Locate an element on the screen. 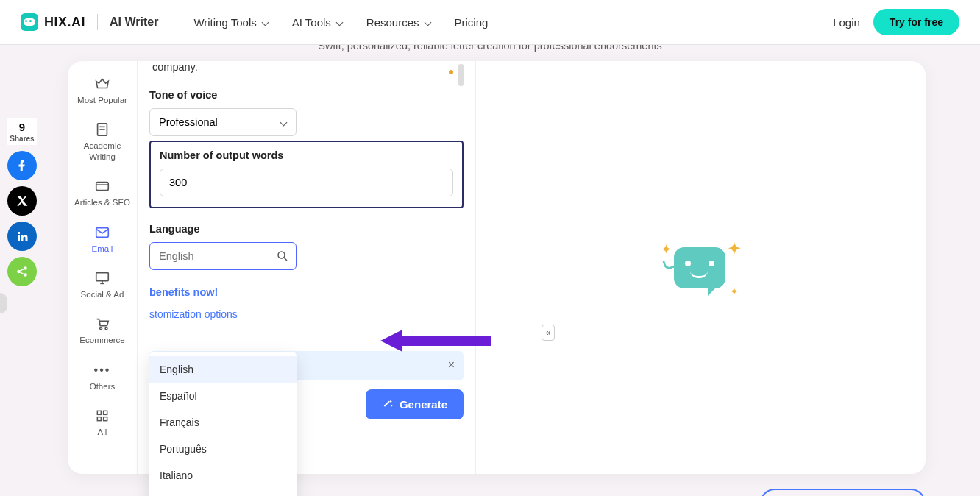 The width and height of the screenshot is (980, 496). promo-suffix: benefits now! is located at coordinates (184, 292).